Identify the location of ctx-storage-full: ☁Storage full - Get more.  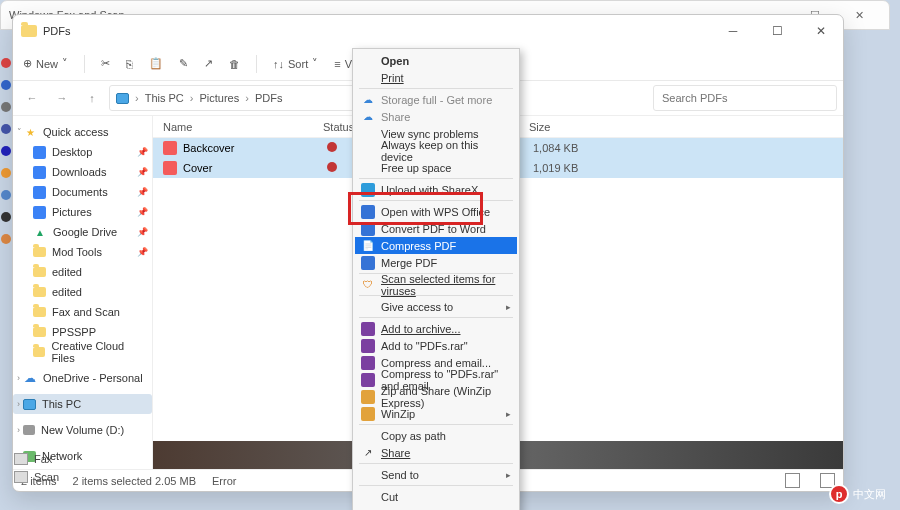
(436, 100).